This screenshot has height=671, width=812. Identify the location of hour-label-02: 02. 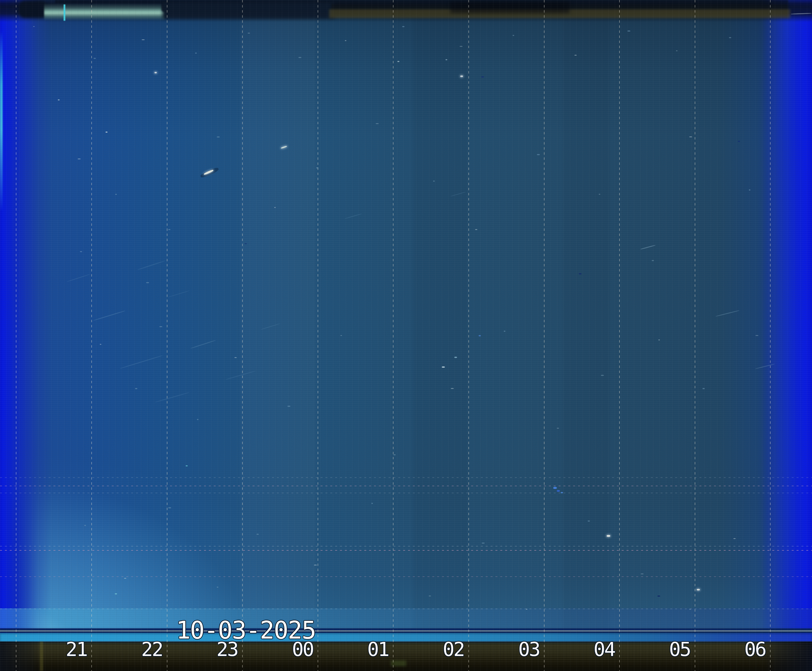
(453, 649).